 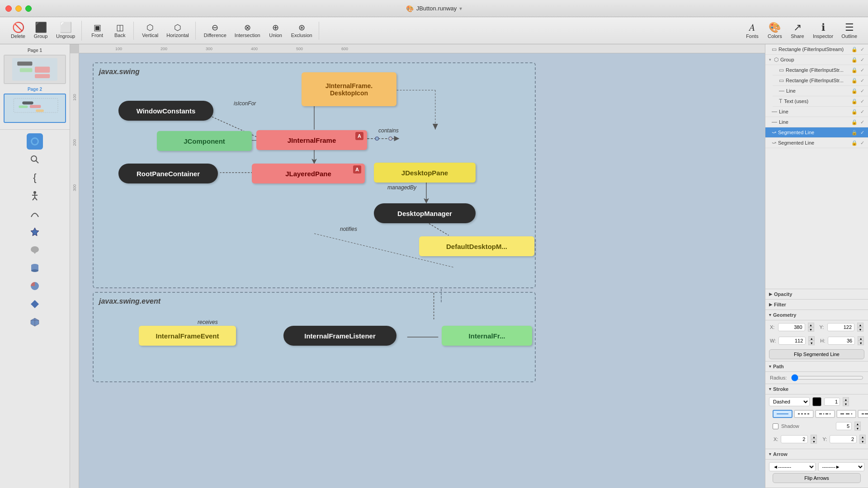 What do you see at coordinates (35, 70) in the screenshot?
I see `page1-thumb` at bounding box center [35, 70].